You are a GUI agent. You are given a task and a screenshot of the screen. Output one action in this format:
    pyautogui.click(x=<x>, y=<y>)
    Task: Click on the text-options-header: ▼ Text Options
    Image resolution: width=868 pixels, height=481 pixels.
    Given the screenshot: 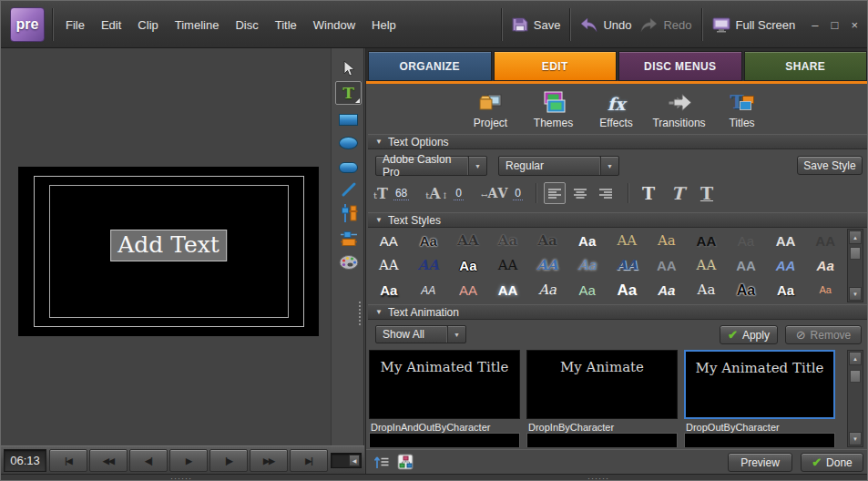 What is the action you would take?
    pyautogui.click(x=618, y=142)
    